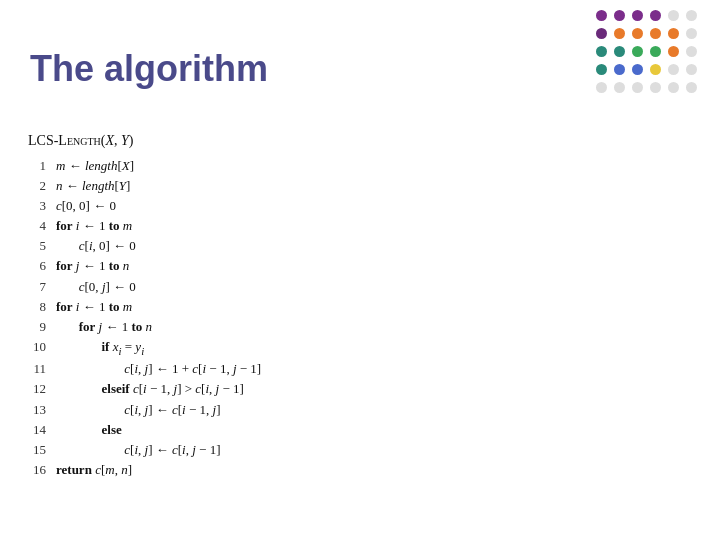 The height and width of the screenshot is (540, 720). I want to click on algo-line-15: 15 c[i, j] ← c[i, j − 1], so click(144, 450).